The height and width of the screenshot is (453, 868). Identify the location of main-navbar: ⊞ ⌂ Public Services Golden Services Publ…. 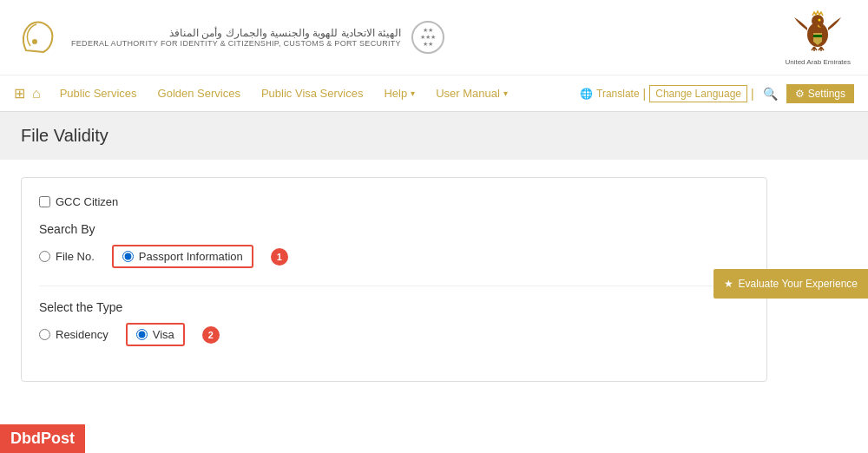
(434, 94).